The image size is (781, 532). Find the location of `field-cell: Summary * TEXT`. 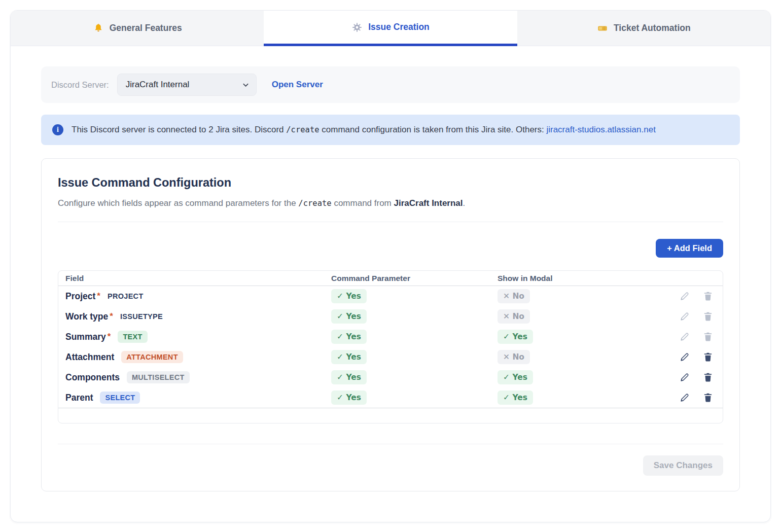

field-cell: Summary * TEXT is located at coordinates (198, 337).